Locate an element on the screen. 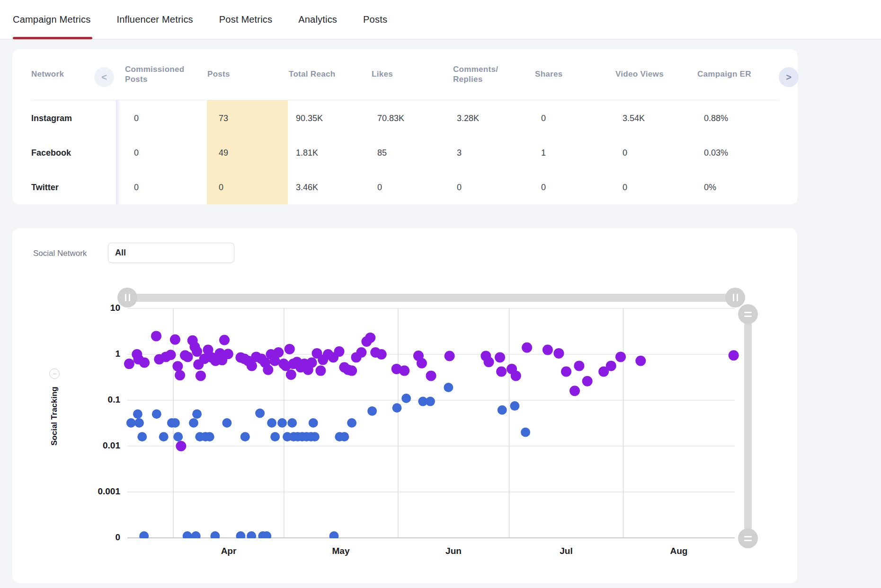 The height and width of the screenshot is (588, 881). cell-total-reach: 3.46K is located at coordinates (307, 187).